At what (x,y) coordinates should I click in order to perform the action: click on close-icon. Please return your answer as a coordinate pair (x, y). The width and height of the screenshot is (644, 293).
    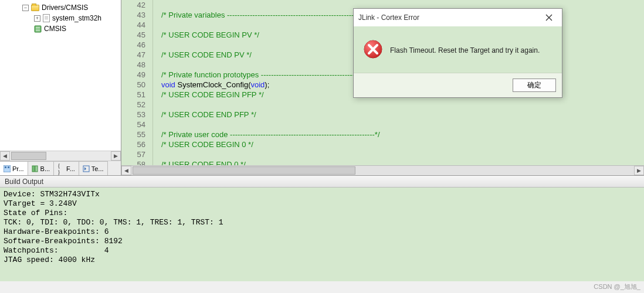
    Looking at the image, I should click on (549, 18).